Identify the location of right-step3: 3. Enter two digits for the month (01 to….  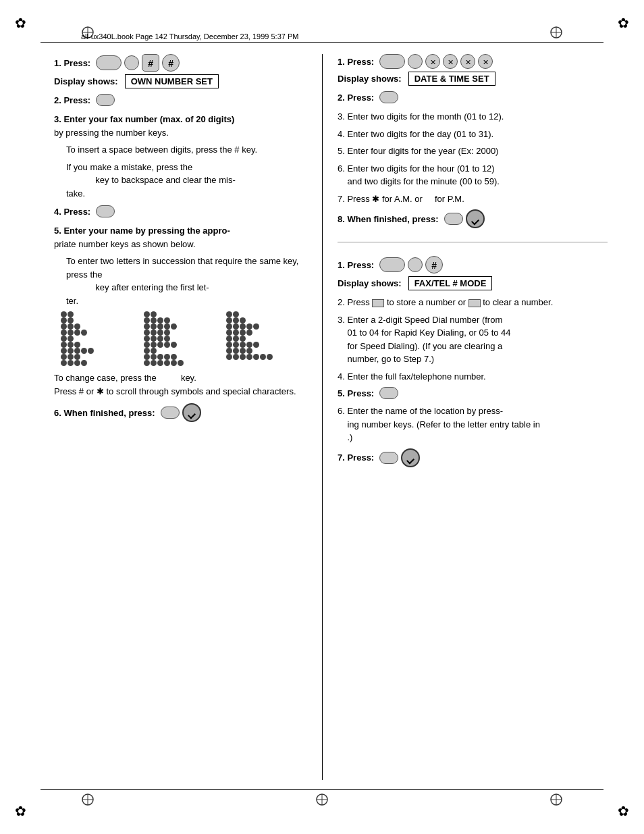
(473, 117).